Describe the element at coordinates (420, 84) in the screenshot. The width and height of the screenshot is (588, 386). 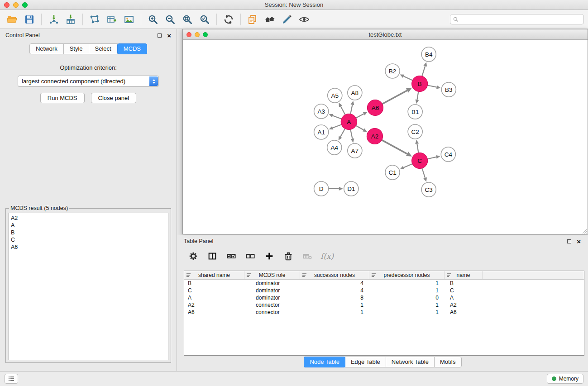
I see `graph-node-B: B` at that location.